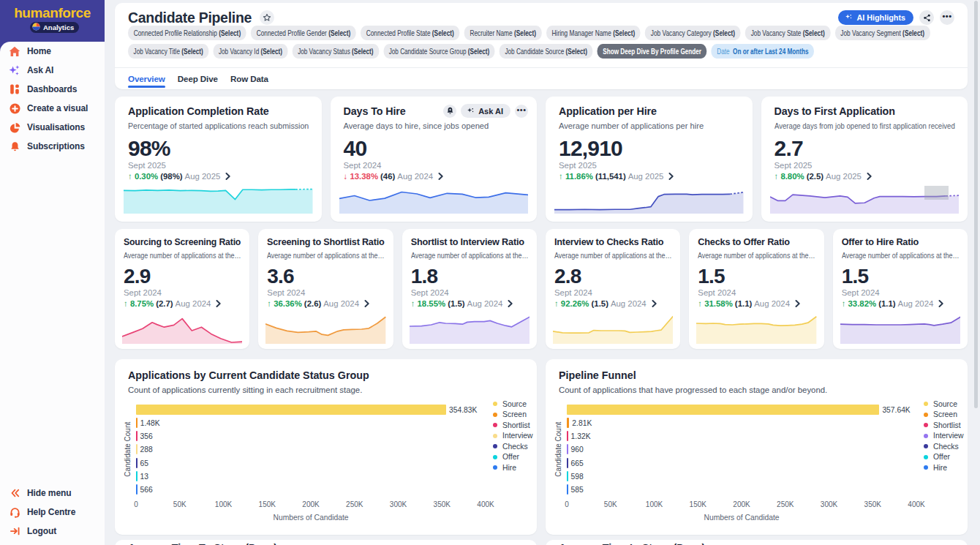 The width and height of the screenshot is (980, 545). I want to click on sidebar-item-visualisations: Visualisations, so click(53, 127).